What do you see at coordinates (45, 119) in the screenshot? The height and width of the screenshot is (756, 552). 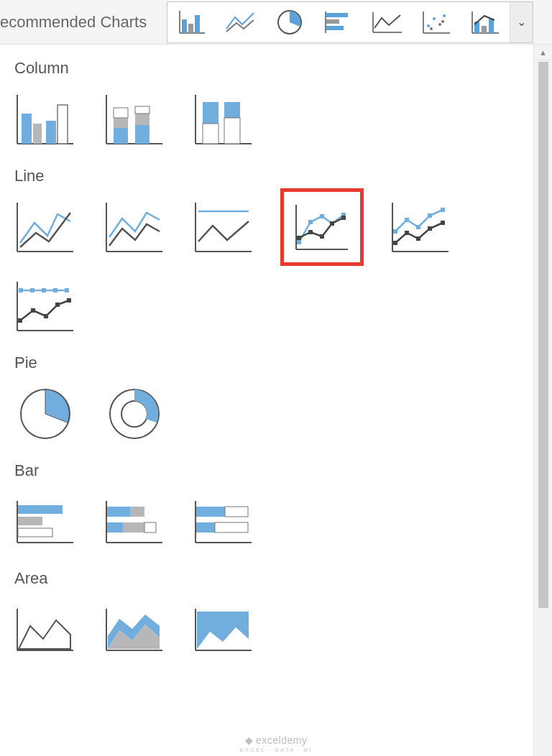 I see `clustered-column-thumb` at bounding box center [45, 119].